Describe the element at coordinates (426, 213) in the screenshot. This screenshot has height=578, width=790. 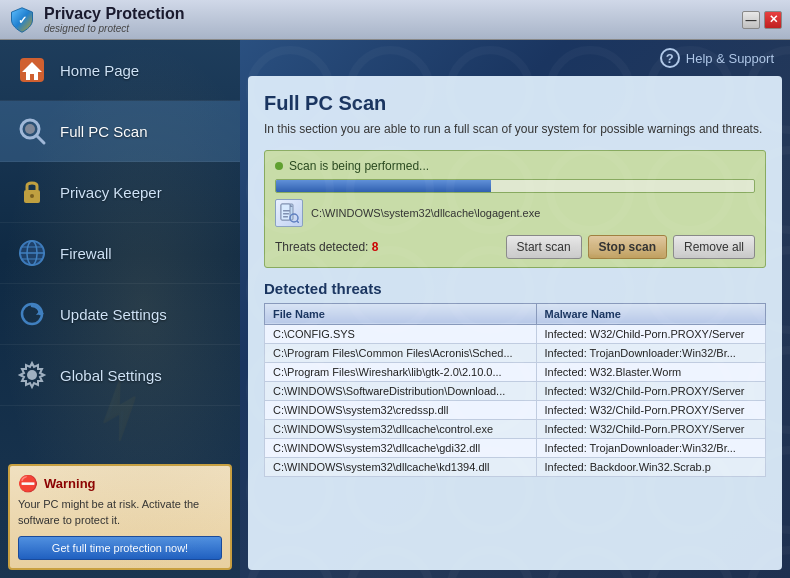
I see `scan-current-file: C:\WINDOWS\system32\dllcache\logagent.ex…` at that location.